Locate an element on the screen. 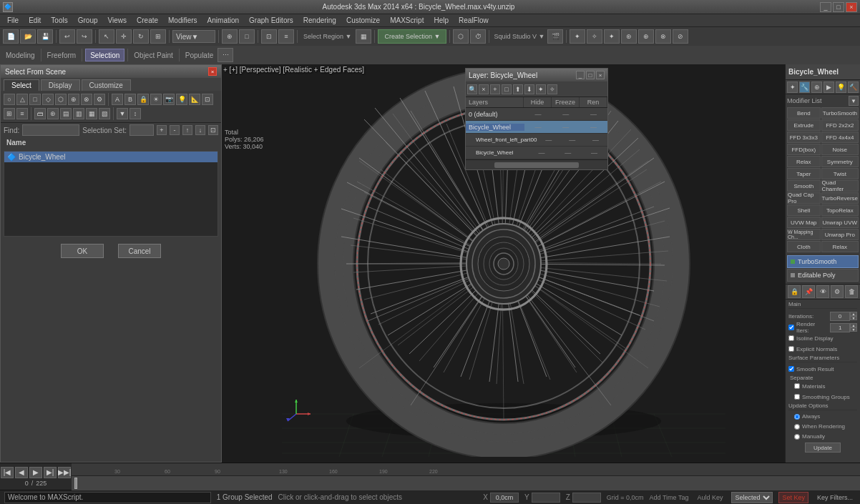 This screenshot has height=504, width=860. minimize-button: _ is located at coordinates (826, 7).